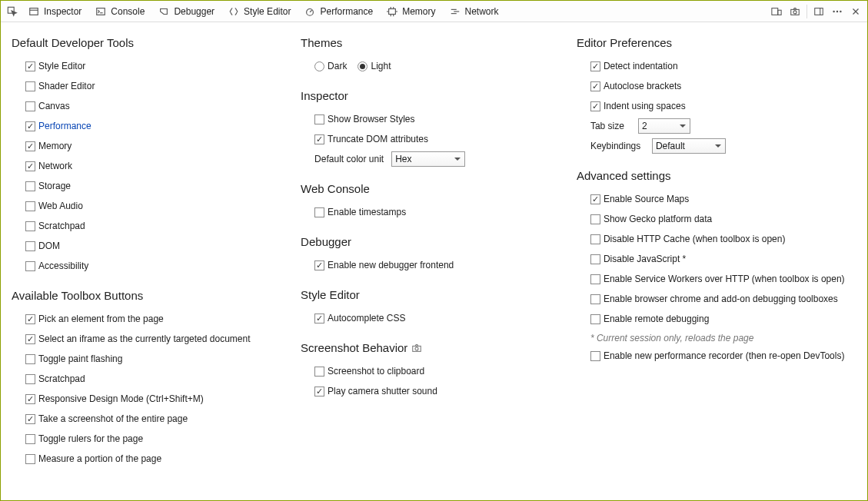 This screenshot has width=868, height=501. Describe the element at coordinates (151, 43) in the screenshot. I see `heading-default-tools: Default Developer Tools` at that location.